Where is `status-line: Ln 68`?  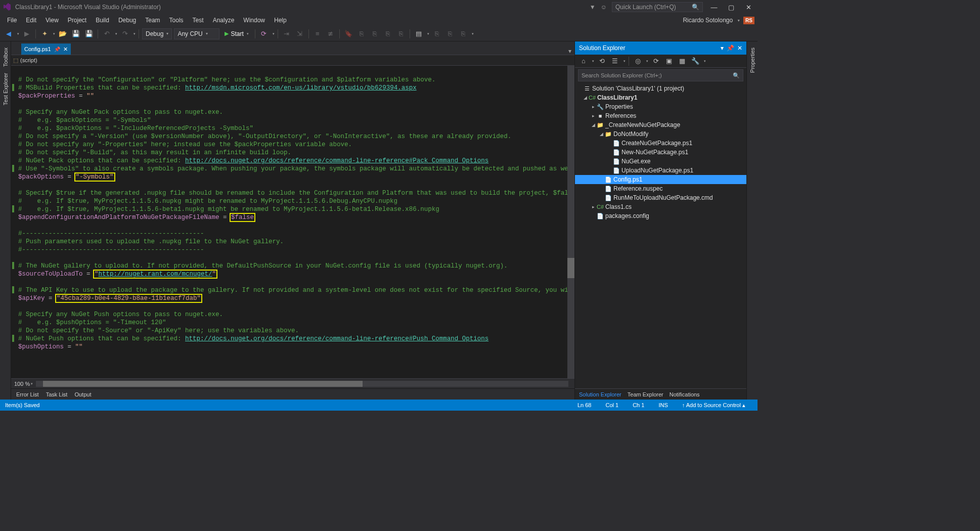
status-line: Ln 68 is located at coordinates (585, 405).